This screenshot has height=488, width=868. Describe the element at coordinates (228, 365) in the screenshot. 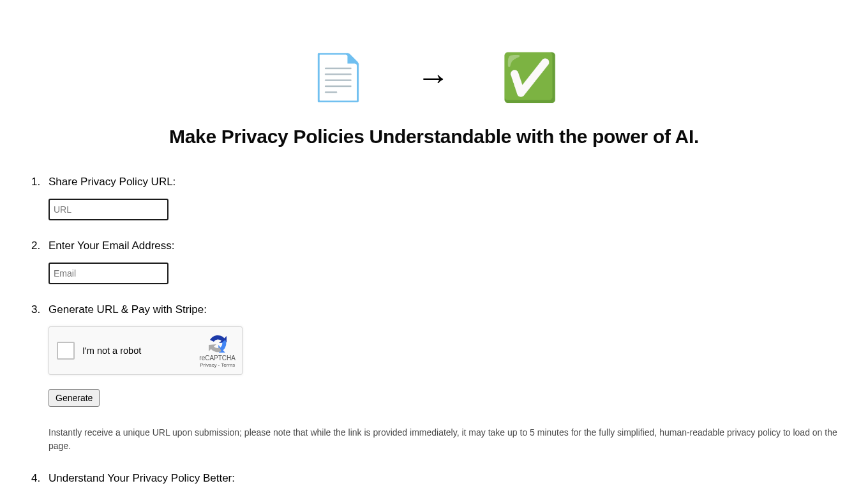

I see `recaptcha-terms-link: Terms` at that location.